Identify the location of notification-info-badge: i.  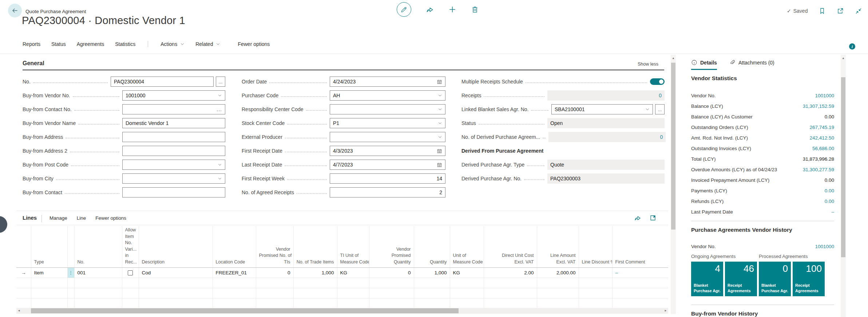
(852, 47).